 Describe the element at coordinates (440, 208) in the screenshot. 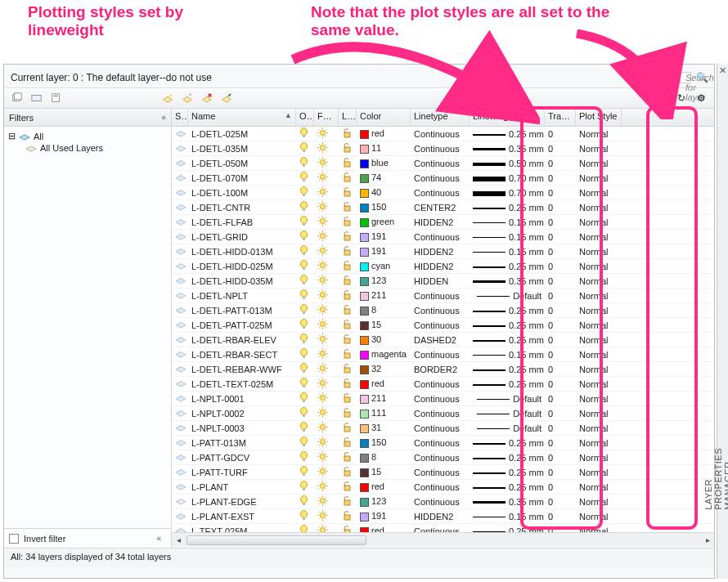

I see `cell-linetype: CENTER2` at that location.